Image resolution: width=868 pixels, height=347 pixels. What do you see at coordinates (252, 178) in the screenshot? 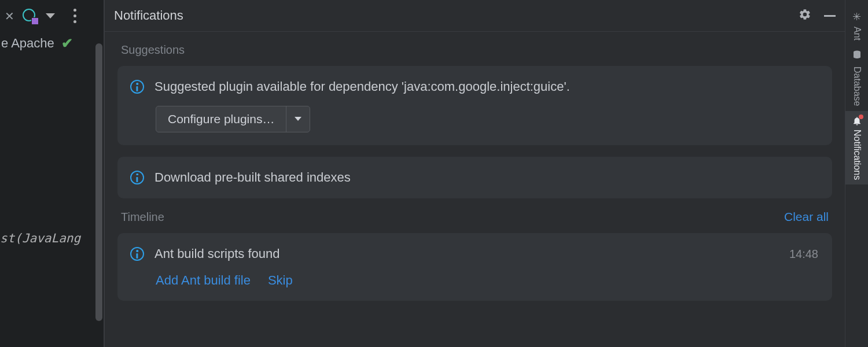
I see `notification-message: Download pre-built shared indexes` at bounding box center [252, 178].